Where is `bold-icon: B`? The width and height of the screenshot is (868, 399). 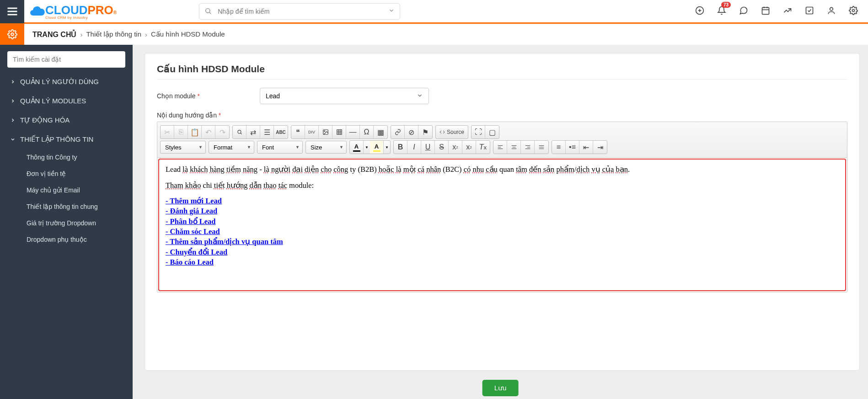 bold-icon: B is located at coordinates (401, 147).